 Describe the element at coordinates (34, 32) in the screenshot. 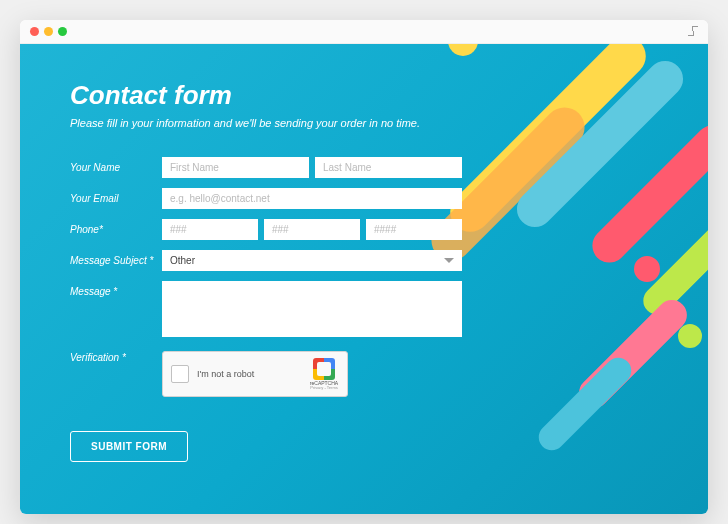

I see `close-icon` at that location.